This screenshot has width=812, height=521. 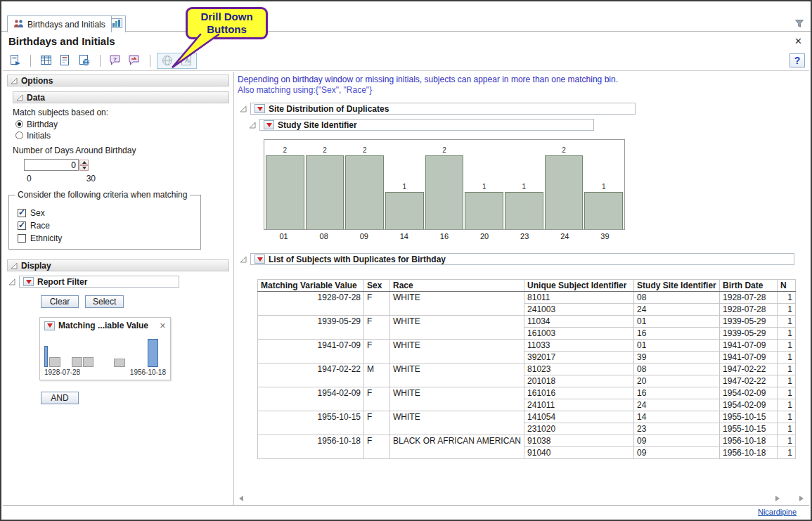 What do you see at coordinates (677, 418) in the screenshot?
I see `table-cell: 14` at bounding box center [677, 418].